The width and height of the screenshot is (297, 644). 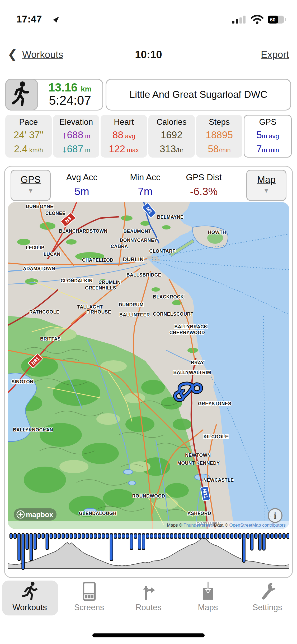 What do you see at coordinates (98, 260) in the screenshot?
I see `map-label: CHAPELIZOD` at bounding box center [98, 260].